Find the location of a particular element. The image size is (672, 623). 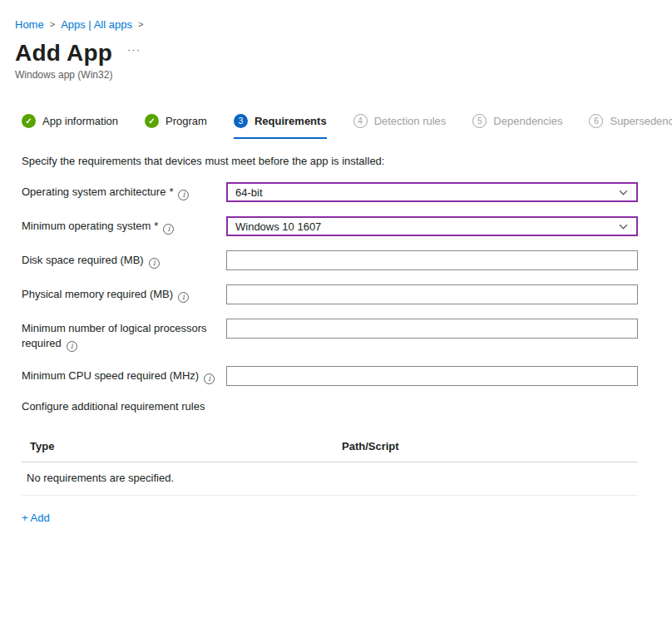

form-row-cpu-speed: Minimum CPU speed required (MHz) is located at coordinates (329, 376).